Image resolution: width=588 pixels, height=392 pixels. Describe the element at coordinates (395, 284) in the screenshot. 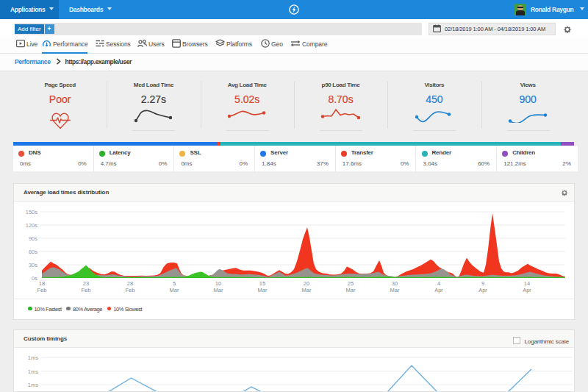

I see `svg-text: 30` at that location.